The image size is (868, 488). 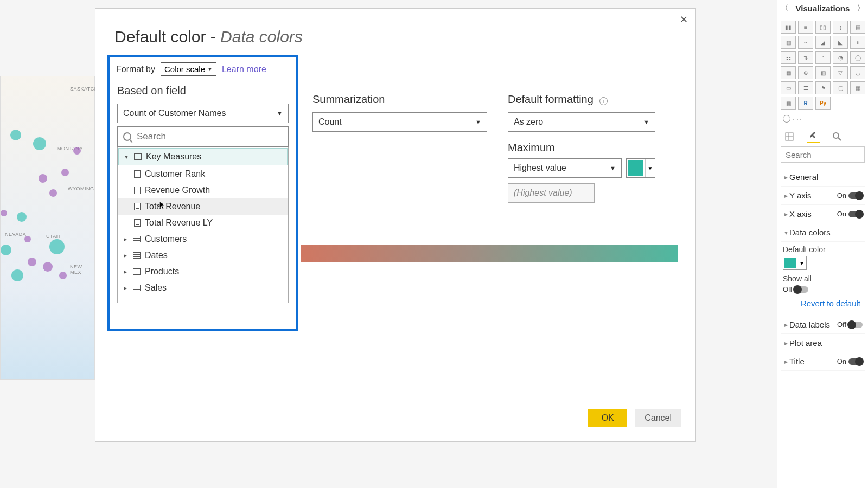 What do you see at coordinates (821, 304) in the screenshot?
I see `revert-to-default-link: Revert to default` at bounding box center [821, 304].